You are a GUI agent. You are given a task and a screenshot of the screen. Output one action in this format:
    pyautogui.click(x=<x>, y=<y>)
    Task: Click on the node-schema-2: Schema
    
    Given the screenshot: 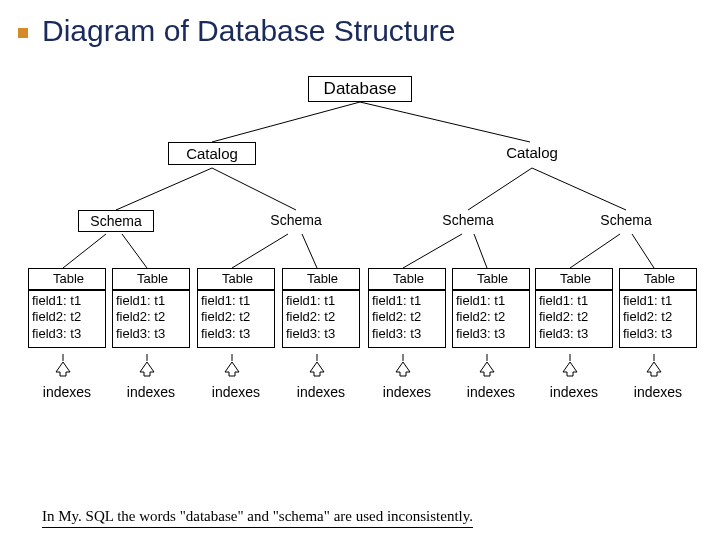 What is the action you would take?
    pyautogui.click(x=296, y=220)
    